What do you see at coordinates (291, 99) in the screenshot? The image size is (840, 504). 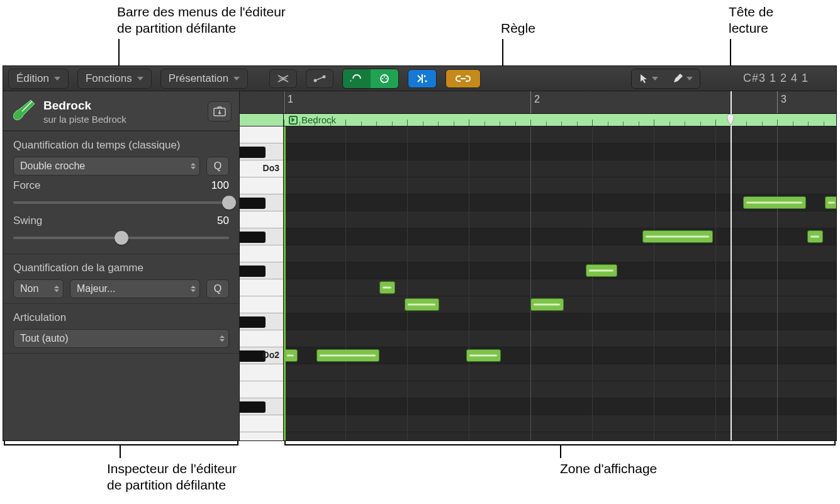 I see `ruler-bar-number: 1` at bounding box center [291, 99].